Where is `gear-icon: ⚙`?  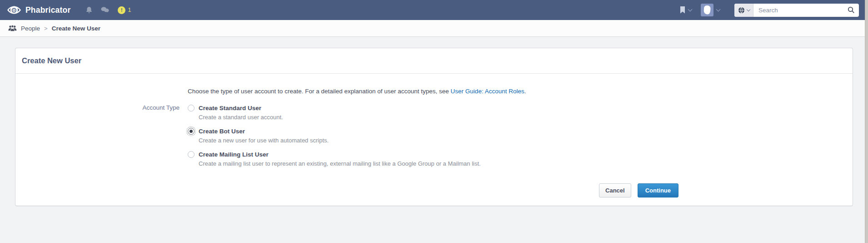 gear-icon: ⚙ is located at coordinates (14, 10).